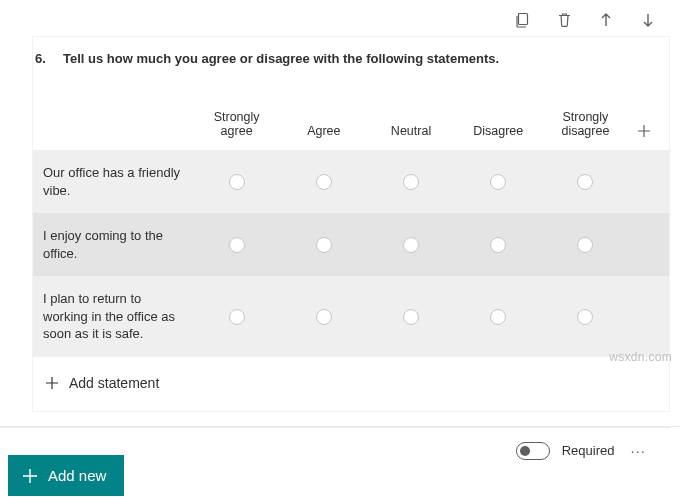 Image resolution: width=680 pixels, height=504 pixels. I want to click on scale-header: Neutral, so click(410, 131).